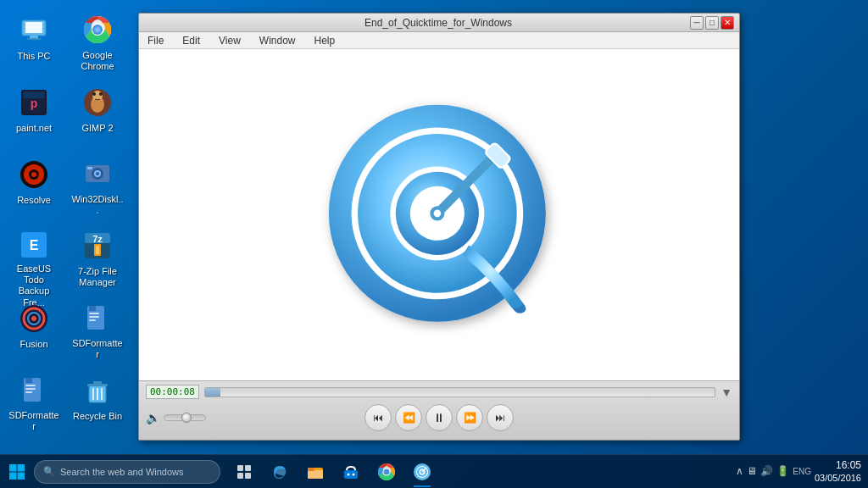 The image size is (868, 488). I want to click on svg-text: E, so click(34, 246).